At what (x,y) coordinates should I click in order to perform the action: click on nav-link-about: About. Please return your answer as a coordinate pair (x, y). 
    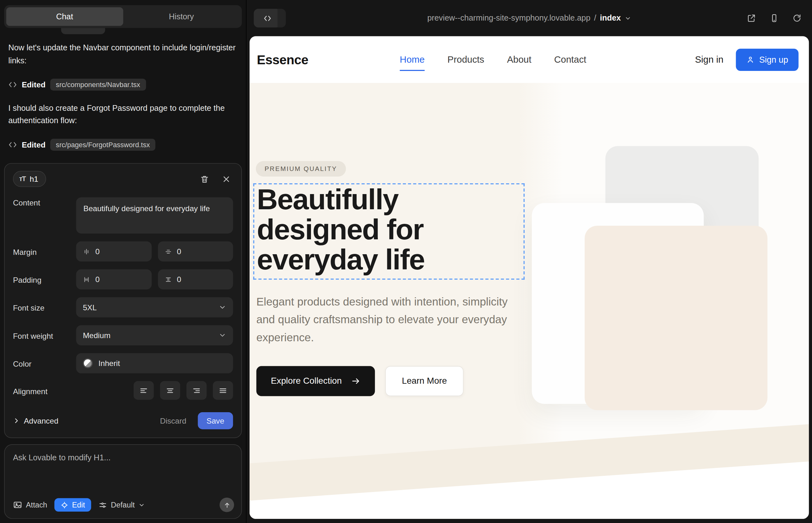
    Looking at the image, I should click on (519, 59).